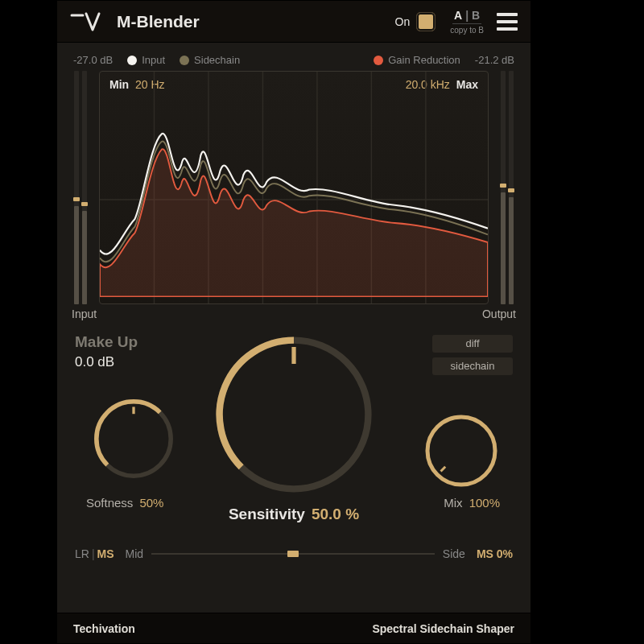 This screenshot has width=644, height=644. Describe the element at coordinates (135, 22) in the screenshot. I see `brand-logo: M-Blender` at that location.